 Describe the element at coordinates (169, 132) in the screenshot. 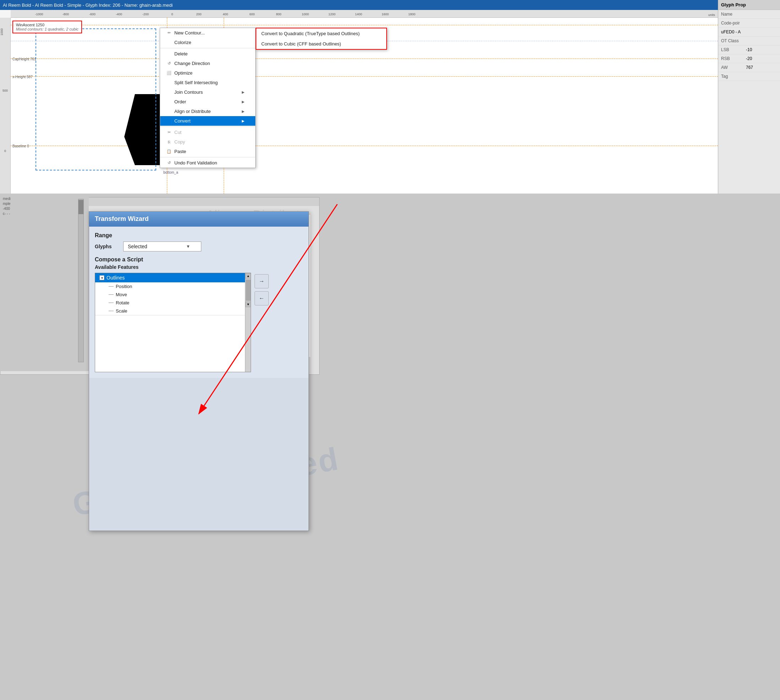

I see `cut-icon: ✂` at that location.